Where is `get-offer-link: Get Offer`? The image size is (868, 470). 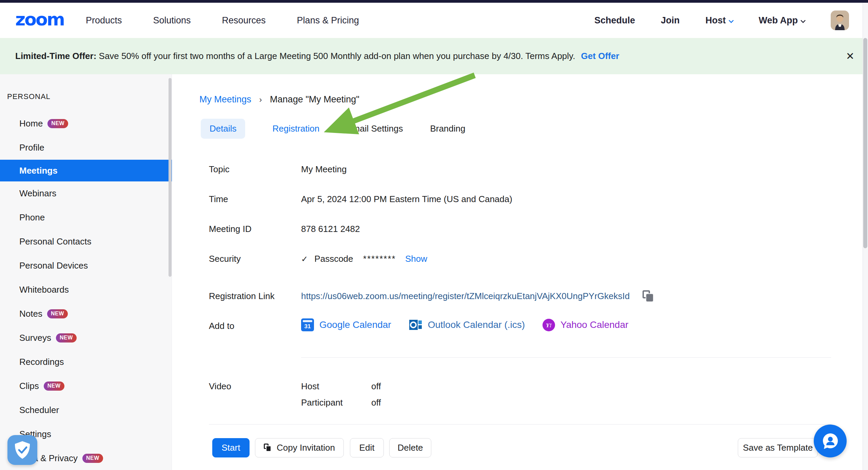 get-offer-link: Get Offer is located at coordinates (600, 56).